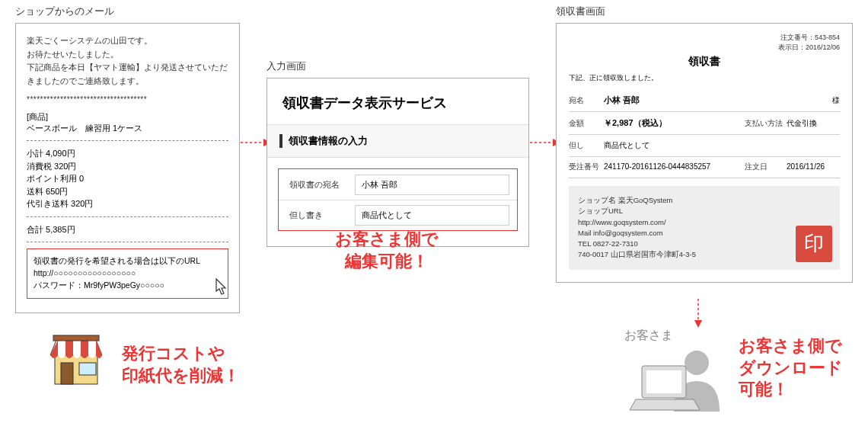  I want to click on customer-label: お客さま, so click(649, 335).